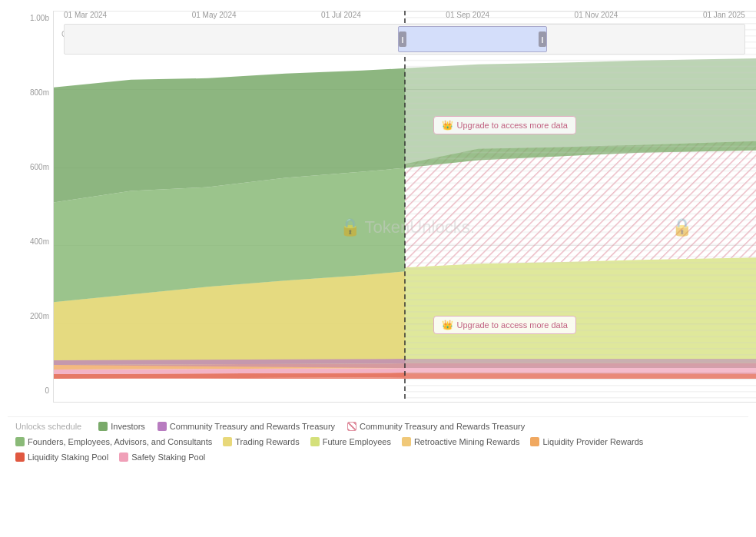 The width and height of the screenshot is (756, 537). I want to click on community-treasury-swatch, so click(162, 426).